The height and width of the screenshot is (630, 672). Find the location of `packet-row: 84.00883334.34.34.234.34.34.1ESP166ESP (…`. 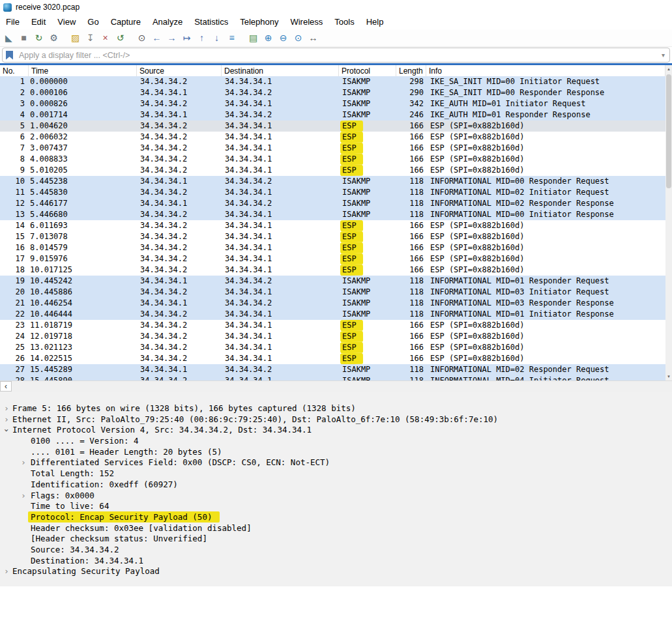

packet-row: 84.00883334.34.34.234.34.34.1ESP166ESP (… is located at coordinates (332, 159).